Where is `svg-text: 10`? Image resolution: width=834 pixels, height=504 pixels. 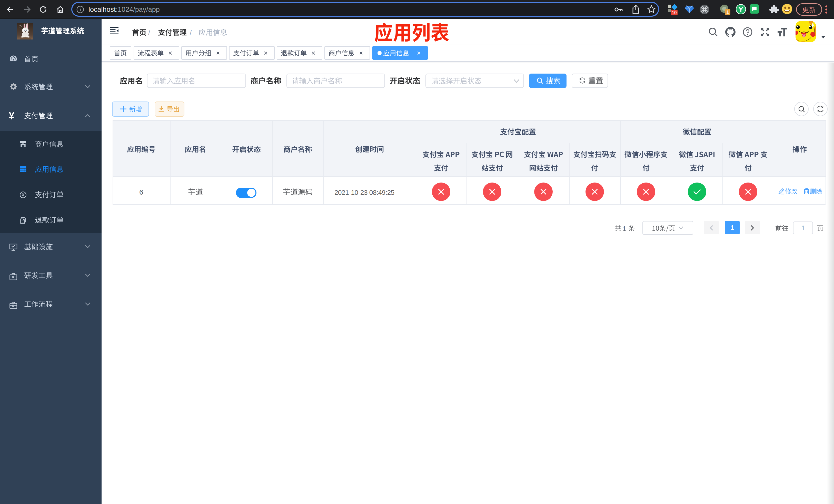 svg-text: 10 is located at coordinates (674, 13).